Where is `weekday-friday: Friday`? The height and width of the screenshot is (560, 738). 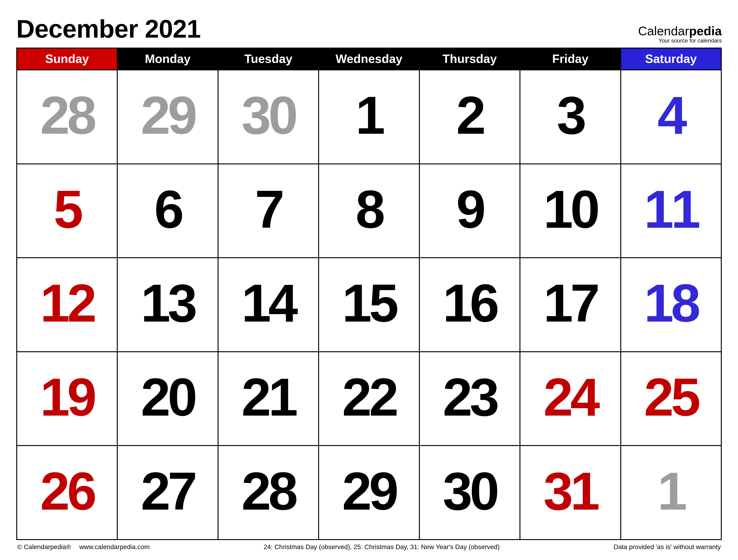
weekday-friday: Friday is located at coordinates (570, 59).